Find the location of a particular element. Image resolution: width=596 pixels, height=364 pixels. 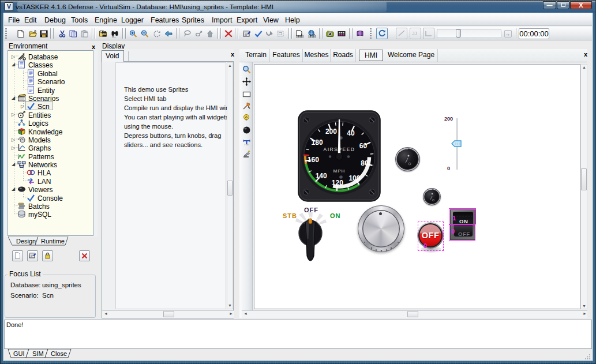

svg-text: MPH is located at coordinates (339, 171).